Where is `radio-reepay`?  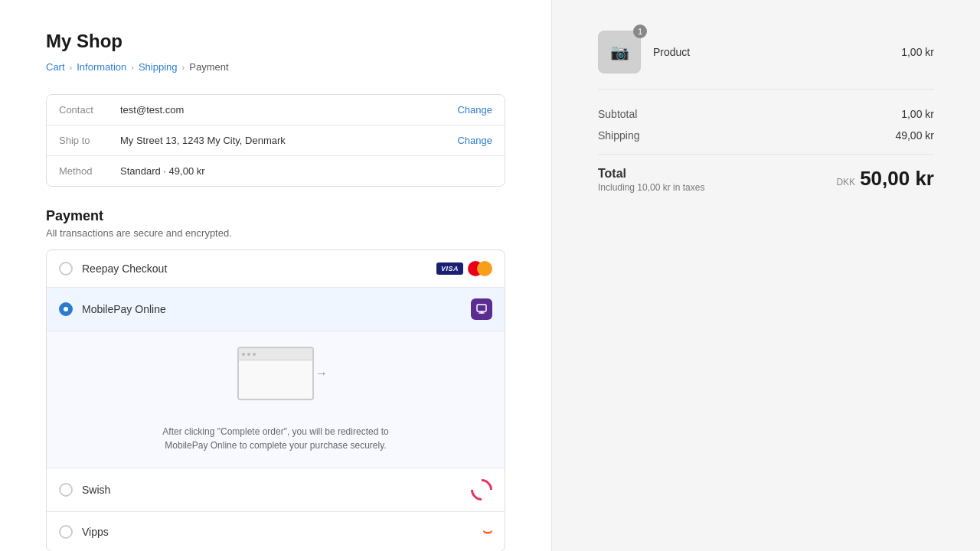
radio-reepay is located at coordinates (66, 269).